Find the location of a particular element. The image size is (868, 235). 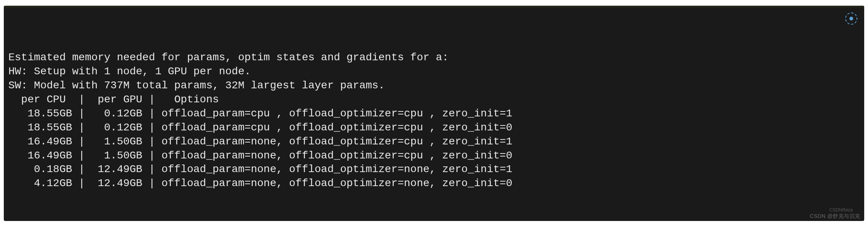

header-per-gpu: per GPU is located at coordinates (117, 99).